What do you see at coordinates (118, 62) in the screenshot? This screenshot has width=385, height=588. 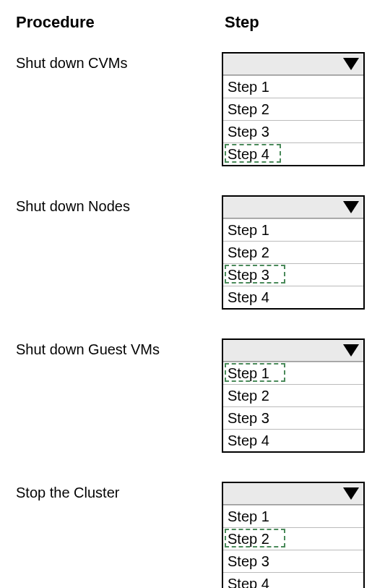 I see `procedure-label: Shut down CVMs` at bounding box center [118, 62].